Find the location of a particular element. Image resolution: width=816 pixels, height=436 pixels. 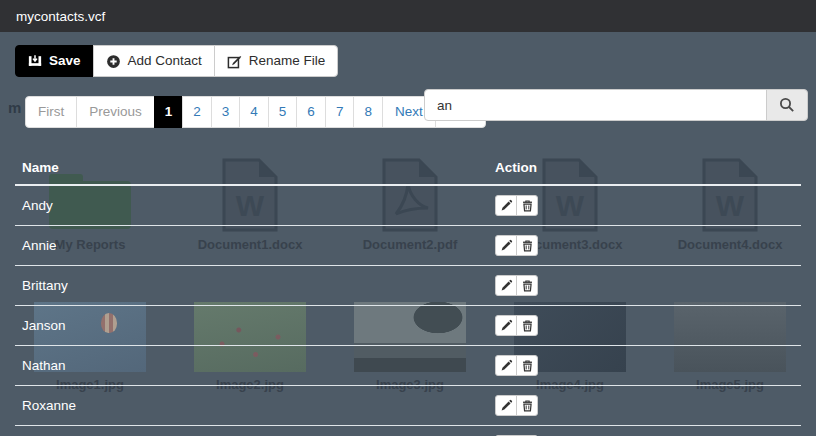

contact-name: Andy is located at coordinates (252, 206).